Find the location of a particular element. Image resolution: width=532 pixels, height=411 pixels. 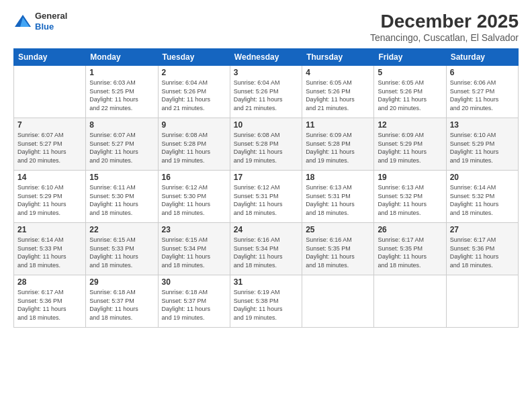

calendar-cell: 26Sunrise: 6:17 AM Sunset: 5:35 PM Dayli… is located at coordinates (410, 249).